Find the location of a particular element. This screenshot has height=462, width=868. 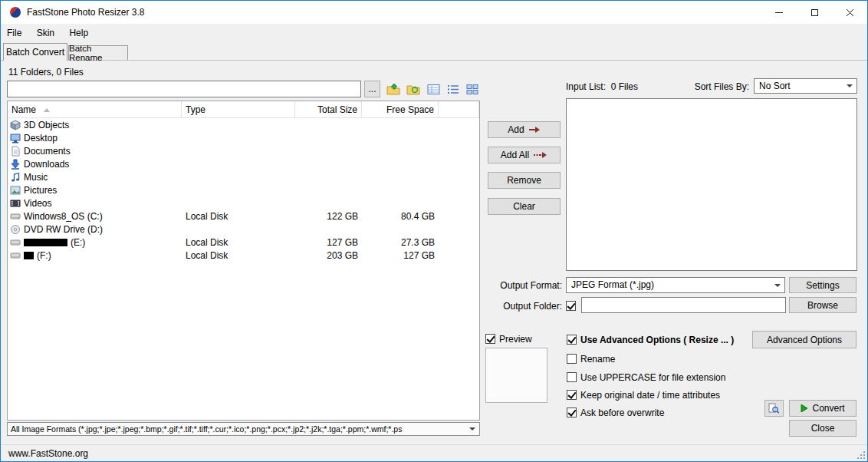

minimize-button is located at coordinates (779, 12).